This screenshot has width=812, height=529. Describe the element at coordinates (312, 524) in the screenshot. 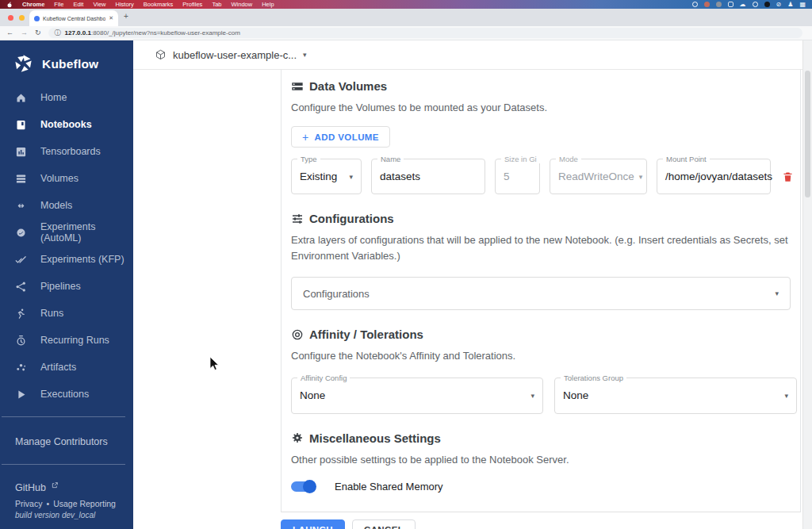

I see `launch-button: LAUNCH` at that location.